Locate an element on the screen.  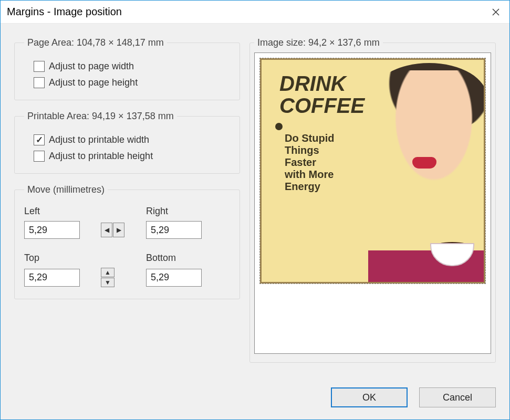
poster-title-text: DRINK COFFEE is located at coordinates (322, 94).